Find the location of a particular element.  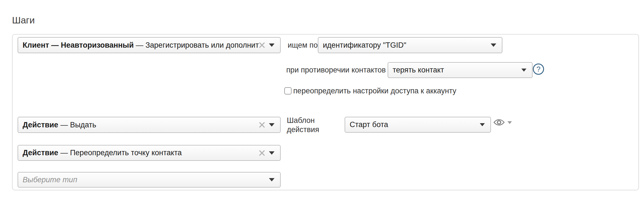

override-access-checkbox is located at coordinates (288, 91).